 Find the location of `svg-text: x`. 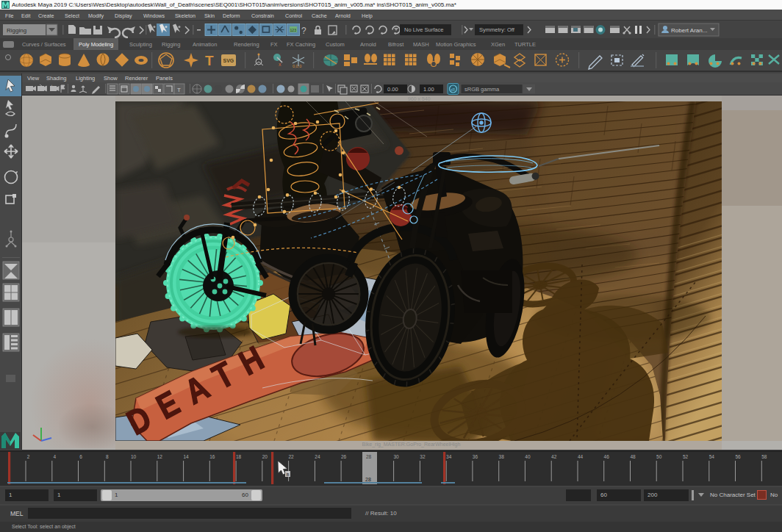

svg-text: x is located at coordinates (280, 65).